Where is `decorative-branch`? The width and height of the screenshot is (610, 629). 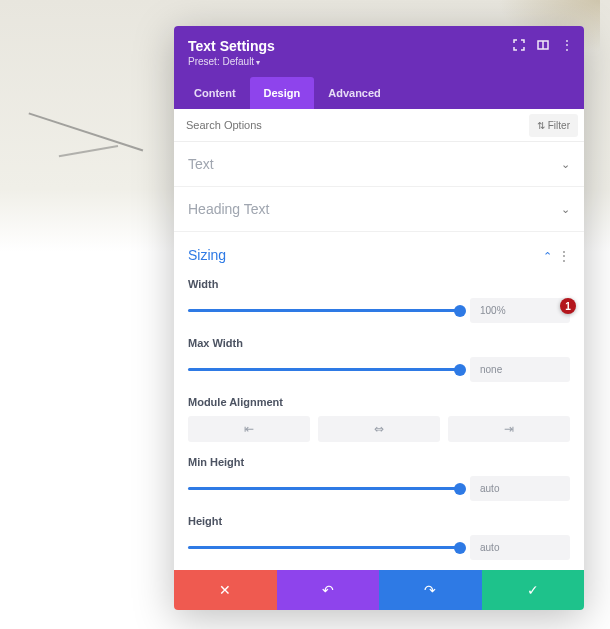
decorative-branch is located at coordinates (80, 150).